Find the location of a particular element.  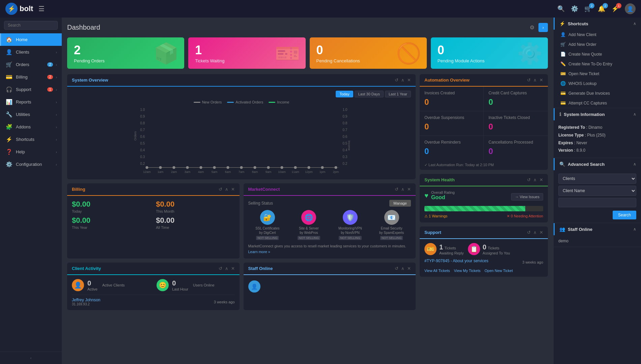

health-collapse: ∧ is located at coordinates (535, 180).